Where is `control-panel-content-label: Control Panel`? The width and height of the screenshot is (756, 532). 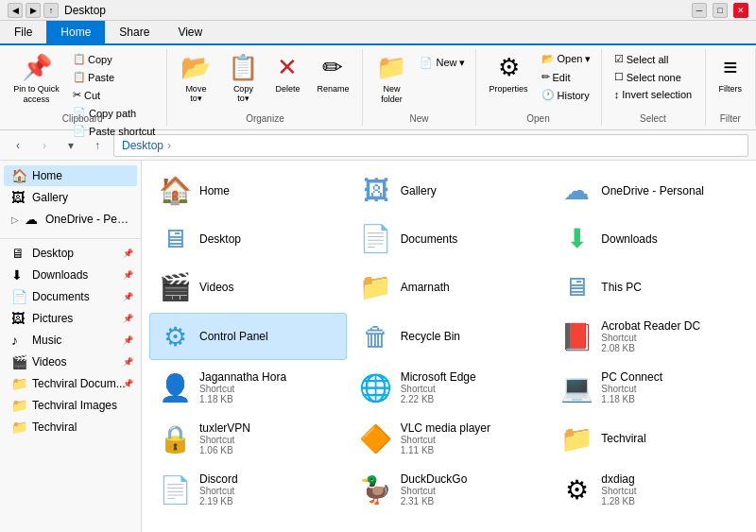
control-panel-content-label: Control Panel is located at coordinates (234, 336).